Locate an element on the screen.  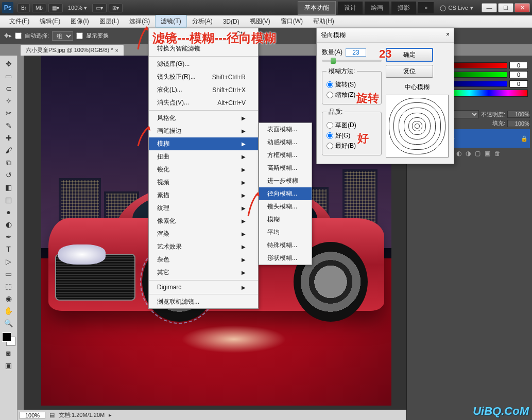
blur-motion: 动感模糊... is located at coordinates (285, 142).